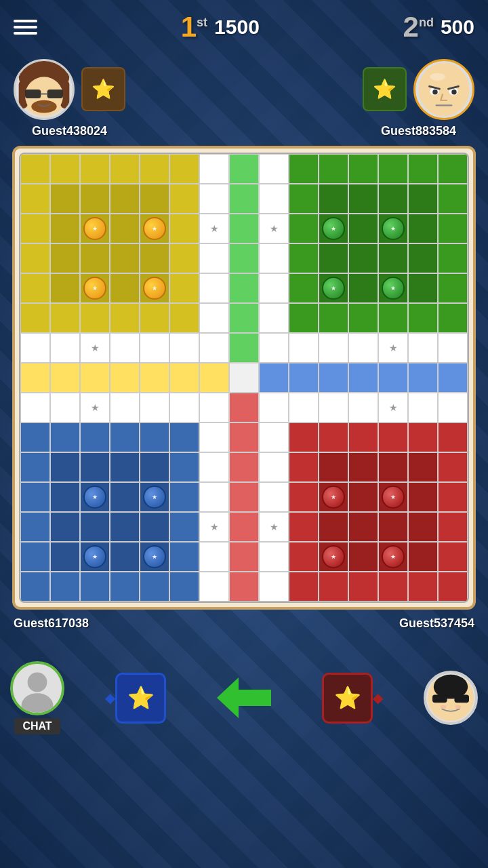 This screenshot has height=868, width=488. I want to click on cell-2-6: ★, so click(214, 229).